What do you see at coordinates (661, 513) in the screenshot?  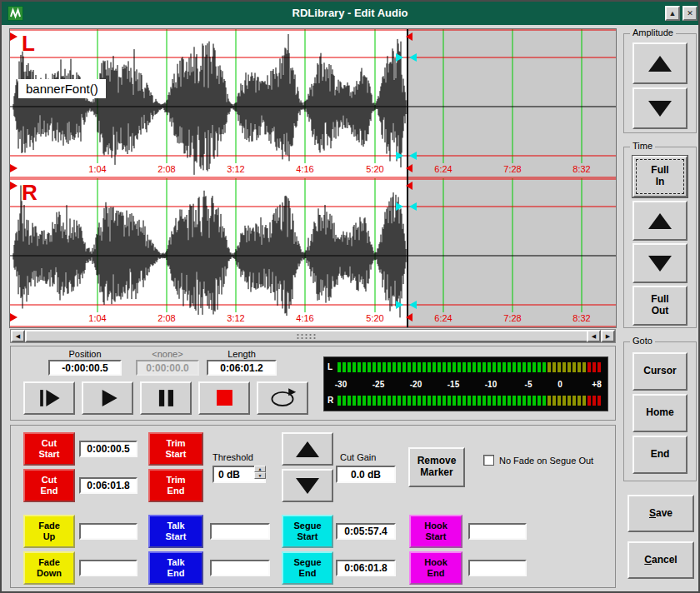 I see `save-button: Save` at bounding box center [661, 513].